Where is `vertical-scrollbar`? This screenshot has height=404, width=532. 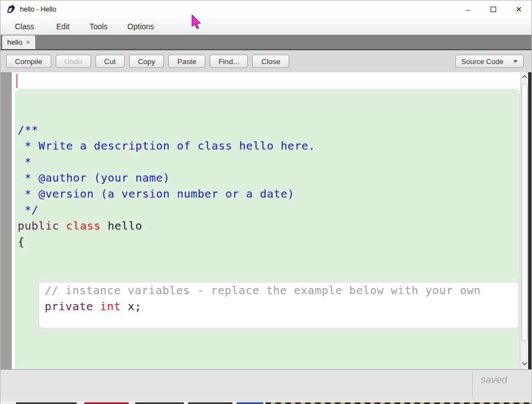
vertical-scrollbar is located at coordinates (524, 221).